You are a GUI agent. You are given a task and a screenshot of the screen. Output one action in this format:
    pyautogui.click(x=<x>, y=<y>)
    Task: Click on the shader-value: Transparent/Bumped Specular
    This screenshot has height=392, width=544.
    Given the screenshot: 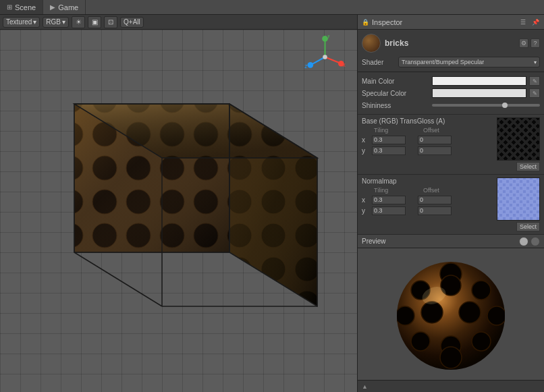 What is the action you would take?
    pyautogui.click(x=443, y=62)
    